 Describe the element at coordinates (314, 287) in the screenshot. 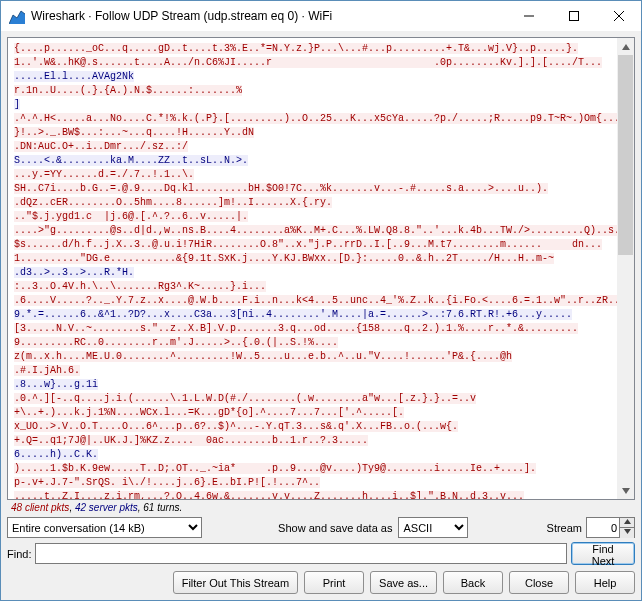

I see `stream-line: :..3..O.4V.h.\..\.......Rg3^.K~.....}.i.…` at that location.